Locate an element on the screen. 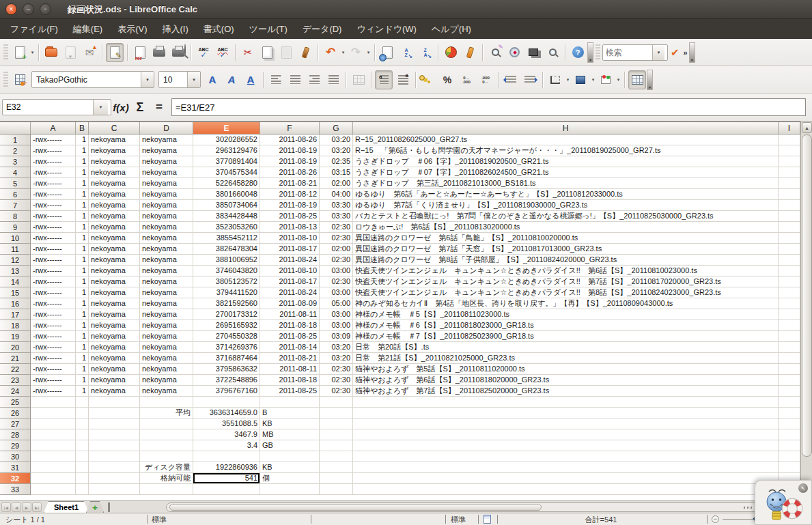  cell: 3801660048 is located at coordinates (227, 195).